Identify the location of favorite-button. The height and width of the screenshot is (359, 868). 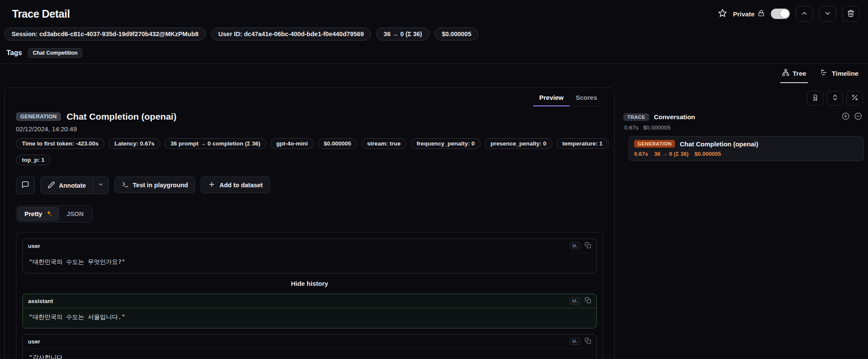
(722, 14).